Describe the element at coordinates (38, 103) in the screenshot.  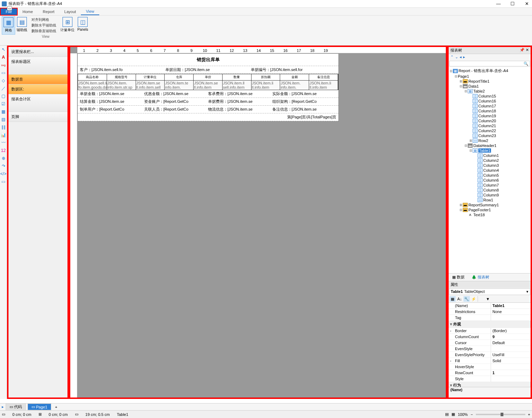
I see `lp-sum-area: 报表合计区` at that location.